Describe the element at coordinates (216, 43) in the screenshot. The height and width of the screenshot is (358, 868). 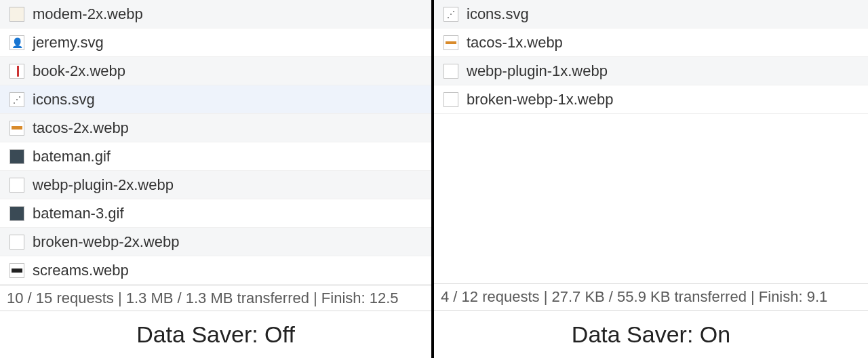
I see `network-request-row: jeremy.svg` at that location.